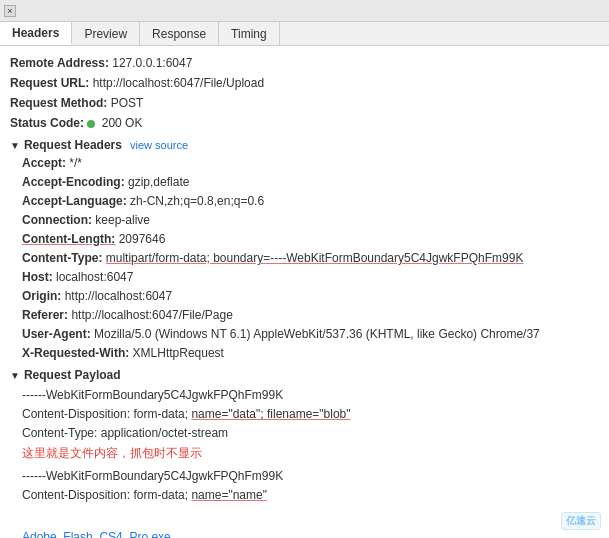 Image resolution: width=609 pixels, height=538 pixels. I want to click on title-bar: ×, so click(304, 11).